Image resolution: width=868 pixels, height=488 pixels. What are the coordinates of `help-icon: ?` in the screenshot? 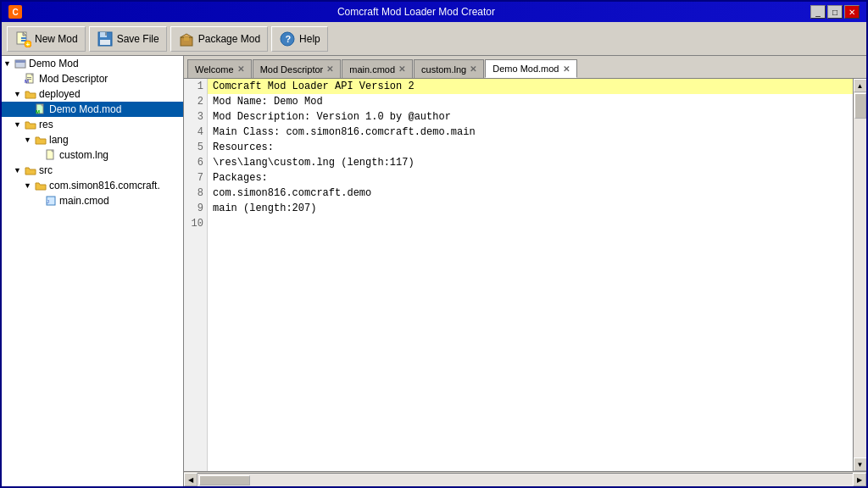 It's located at (287, 39).